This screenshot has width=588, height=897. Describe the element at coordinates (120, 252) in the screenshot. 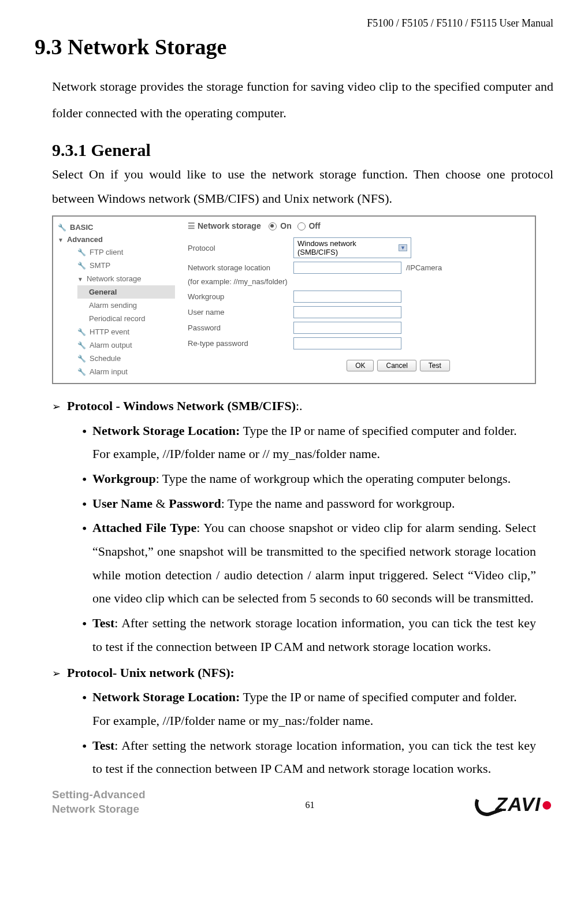

I see `nav-ftp: FTP client` at that location.